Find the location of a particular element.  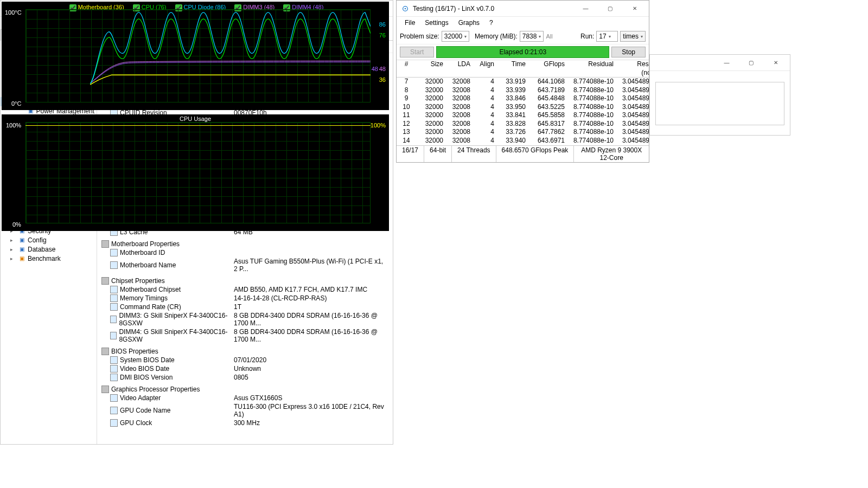

detail-row: DIMM3: G Skill SniperX F4-3400C16-8GSXW8… is located at coordinates (245, 319).